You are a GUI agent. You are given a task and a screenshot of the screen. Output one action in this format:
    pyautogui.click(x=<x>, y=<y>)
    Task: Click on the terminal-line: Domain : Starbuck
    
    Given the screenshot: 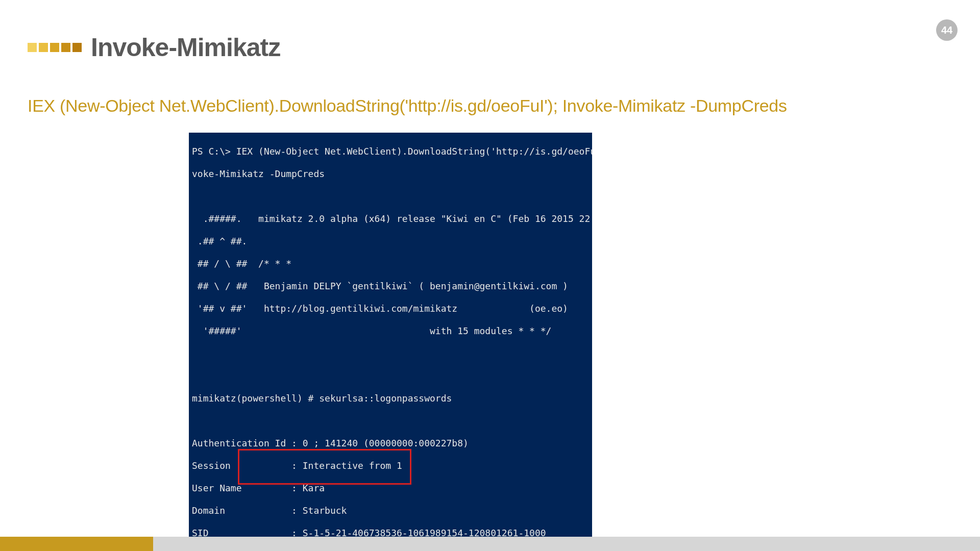 What is the action you would take?
    pyautogui.click(x=390, y=511)
    